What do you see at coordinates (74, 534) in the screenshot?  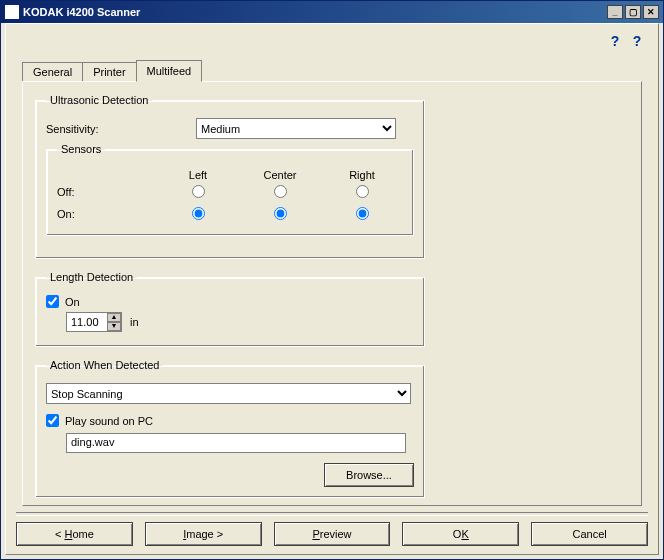 I see `home-button: < Home` at bounding box center [74, 534].